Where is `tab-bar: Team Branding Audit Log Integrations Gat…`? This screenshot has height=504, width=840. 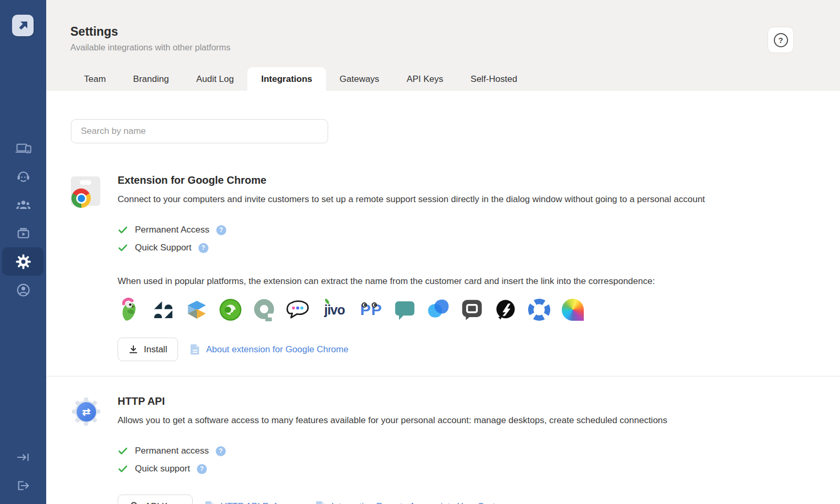
tab-bar: Team Branding Audit Log Integrations Gat… is located at coordinates (300, 79).